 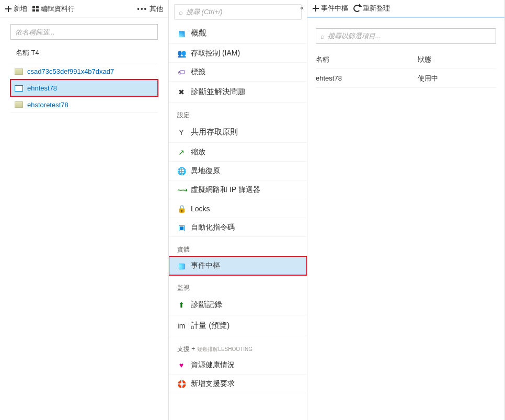 I want to click on more-button: ••• 其他, so click(x=150, y=9).